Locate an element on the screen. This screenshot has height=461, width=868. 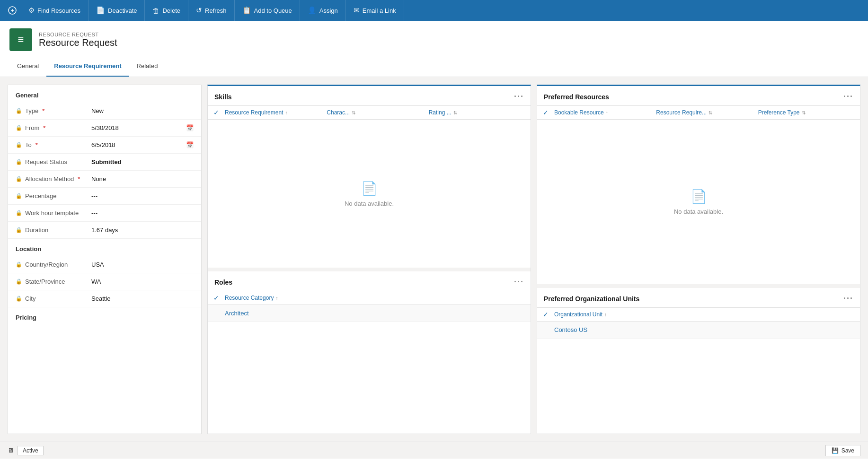
skills-no-data: 📄 No data available. is located at coordinates (369, 194).